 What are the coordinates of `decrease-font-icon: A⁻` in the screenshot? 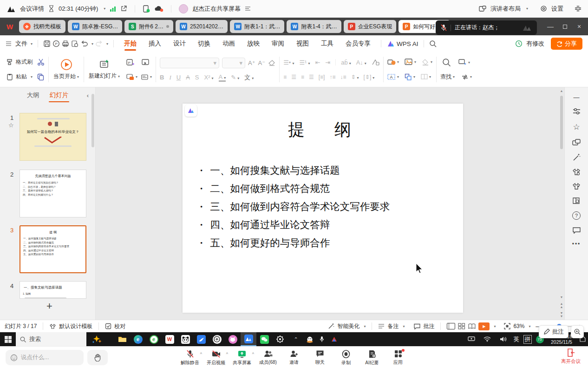 It's located at (262, 63).